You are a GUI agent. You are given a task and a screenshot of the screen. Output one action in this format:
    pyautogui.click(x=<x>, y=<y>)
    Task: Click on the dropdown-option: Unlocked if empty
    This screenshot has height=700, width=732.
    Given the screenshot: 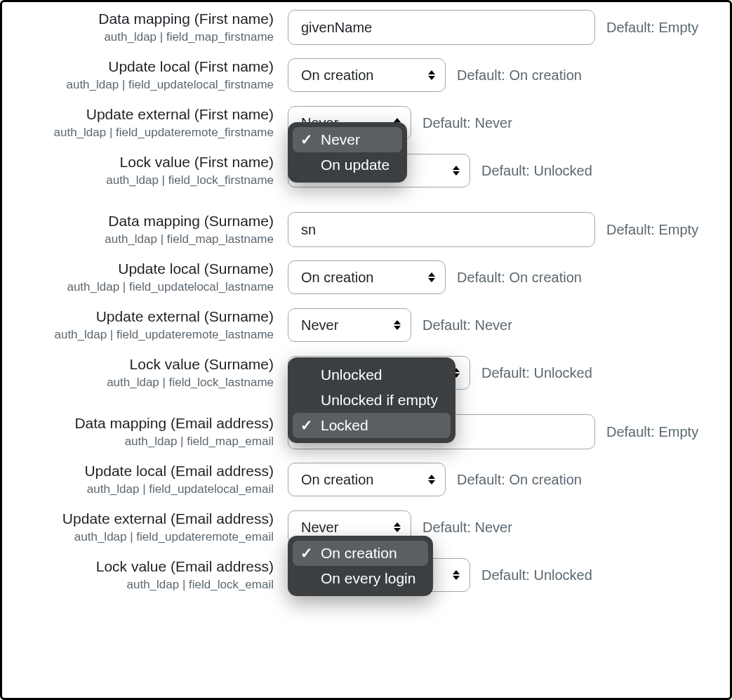 What is the action you would take?
    pyautogui.click(x=372, y=400)
    